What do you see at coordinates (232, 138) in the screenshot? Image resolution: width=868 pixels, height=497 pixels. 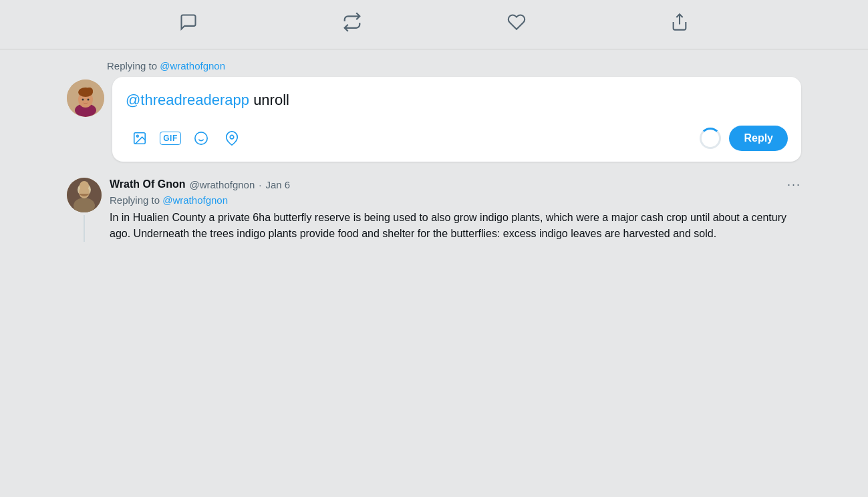 I see `location-button` at bounding box center [232, 138].